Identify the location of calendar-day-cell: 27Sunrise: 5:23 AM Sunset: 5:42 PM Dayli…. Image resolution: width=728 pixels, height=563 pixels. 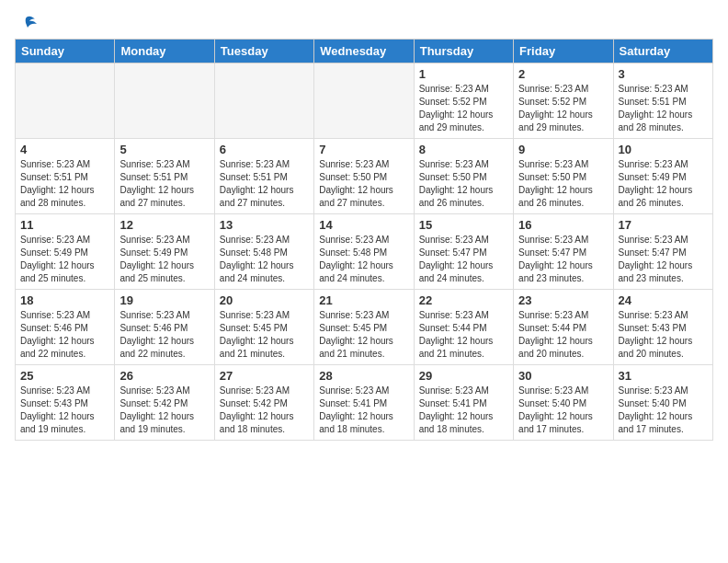
(264, 403).